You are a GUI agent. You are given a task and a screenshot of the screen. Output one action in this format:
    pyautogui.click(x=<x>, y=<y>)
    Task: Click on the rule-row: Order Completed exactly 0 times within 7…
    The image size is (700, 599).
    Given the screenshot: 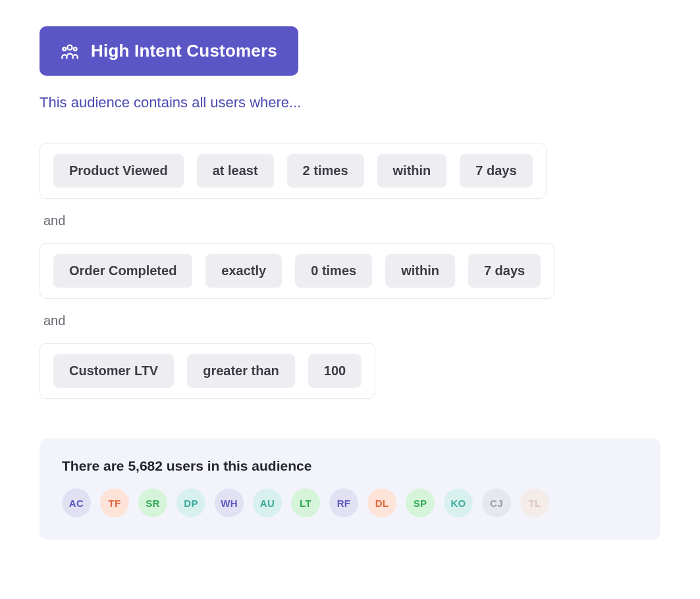 What is the action you would take?
    pyautogui.click(x=297, y=271)
    